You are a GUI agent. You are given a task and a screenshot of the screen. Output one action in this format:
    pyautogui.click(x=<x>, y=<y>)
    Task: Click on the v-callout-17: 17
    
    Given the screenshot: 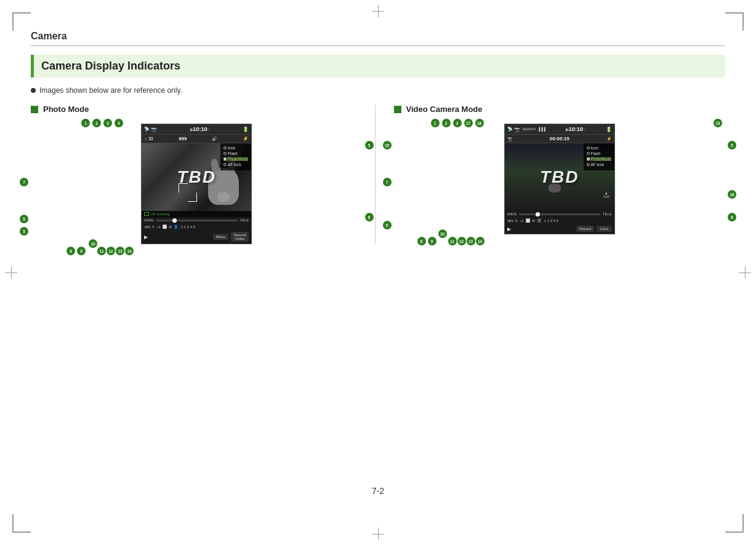 What is the action you would take?
    pyautogui.click(x=468, y=123)
    